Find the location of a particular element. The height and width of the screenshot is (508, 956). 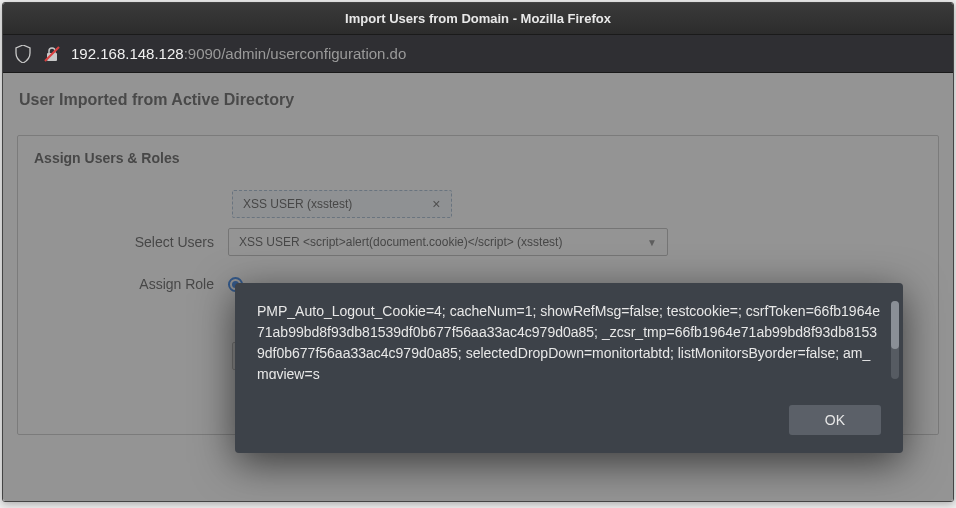

url-input: 192.168.148.128:9090/admin/userconfigura… is located at coordinates (507, 54).